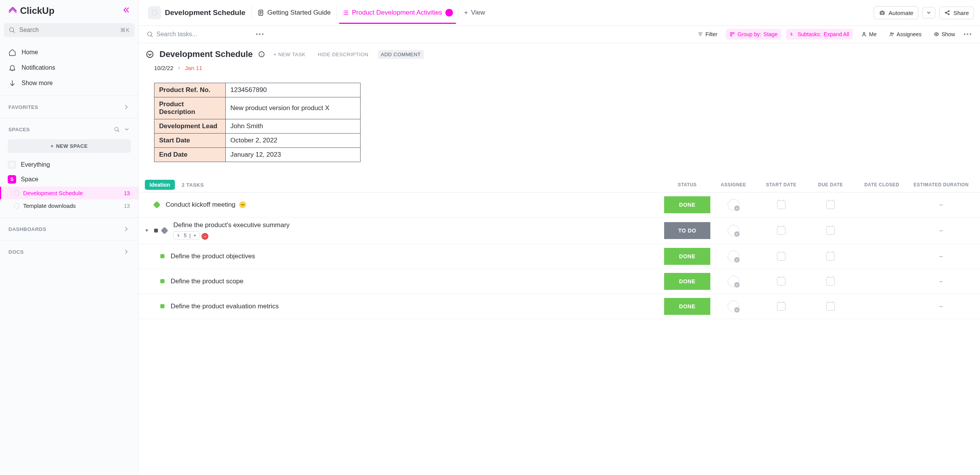  Describe the element at coordinates (896, 13) in the screenshot. I see `automate-button: Automate` at that location.